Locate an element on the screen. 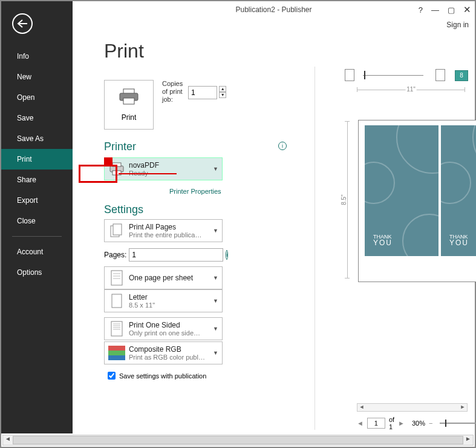 The image size is (476, 448). page-title: Print is located at coordinates (289, 51).